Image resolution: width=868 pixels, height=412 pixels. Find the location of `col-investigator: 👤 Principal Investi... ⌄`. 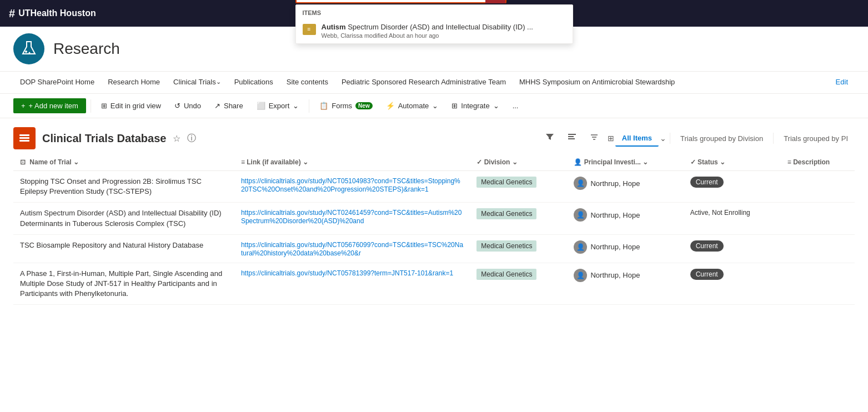

col-investigator: 👤 Principal Investi... ⌄ is located at coordinates (625, 162).